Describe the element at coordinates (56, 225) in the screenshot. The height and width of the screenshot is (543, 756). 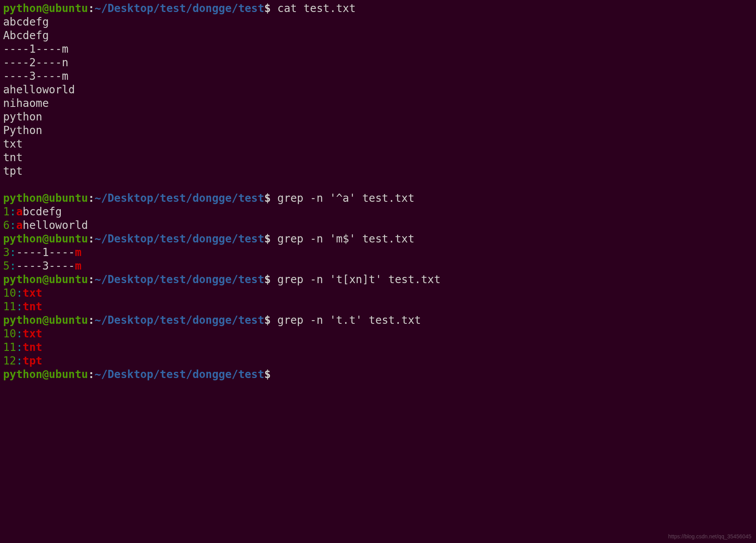
I see `grep-rest: helloworld` at that location.